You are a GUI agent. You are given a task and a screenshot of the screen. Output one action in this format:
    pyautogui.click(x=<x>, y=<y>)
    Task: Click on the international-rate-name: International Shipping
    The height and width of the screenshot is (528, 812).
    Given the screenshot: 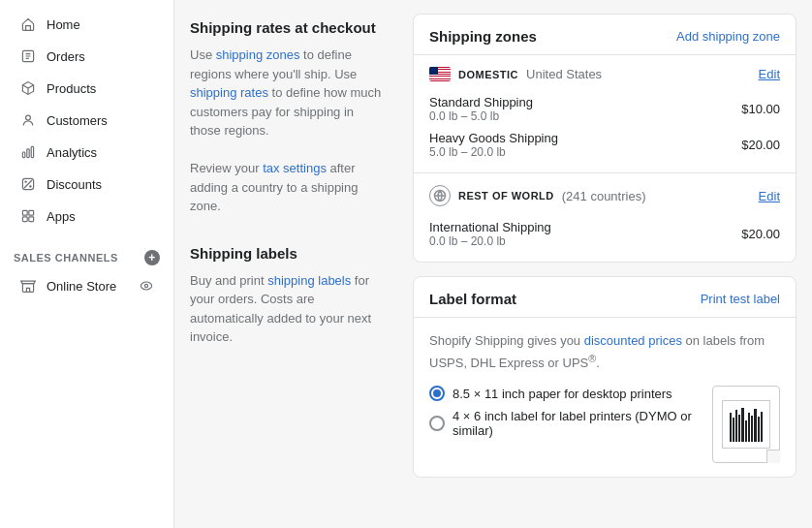 What is the action you would take?
    pyautogui.click(x=490, y=227)
    